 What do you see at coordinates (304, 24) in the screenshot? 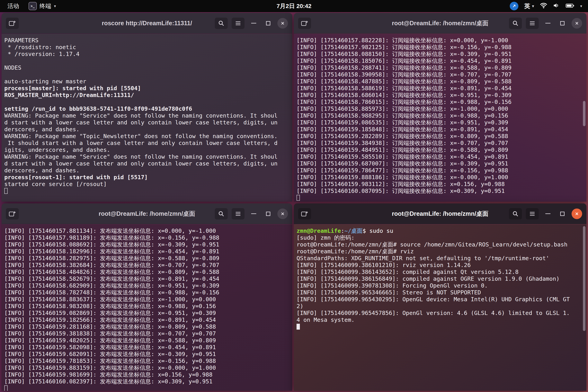
I see `new-tab-icon` at bounding box center [304, 24].